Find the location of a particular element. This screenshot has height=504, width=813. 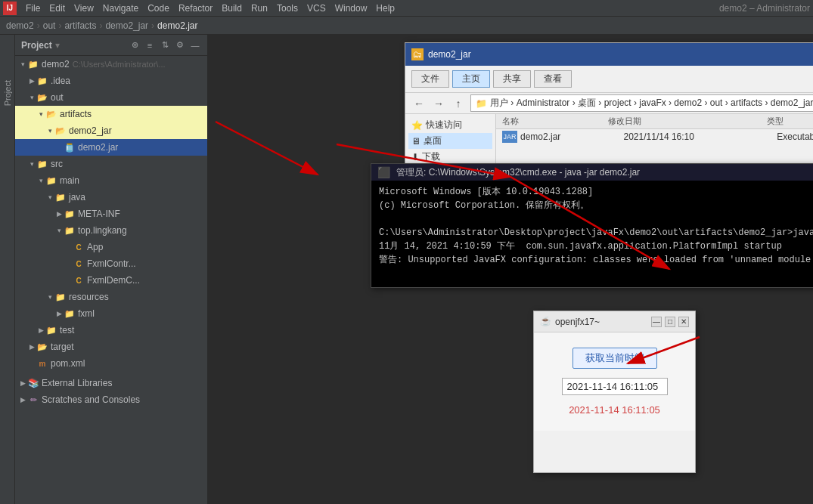

fe-btn-file: 文件 is located at coordinates (430, 79).